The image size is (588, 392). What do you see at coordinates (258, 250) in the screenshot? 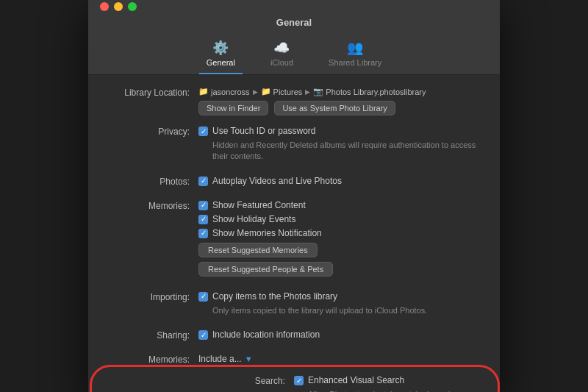
I see `reset-suggested-memories-button: Reset Suggested Memories` at bounding box center [258, 250].